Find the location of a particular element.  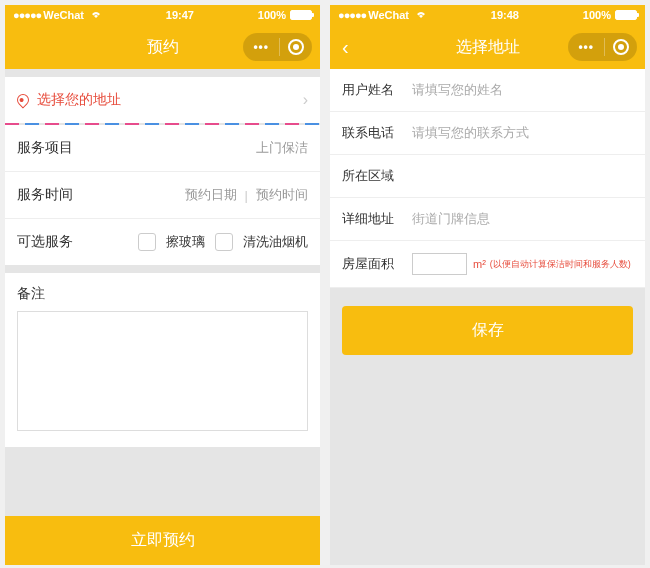

nav-title: 预约 is located at coordinates (163, 48).